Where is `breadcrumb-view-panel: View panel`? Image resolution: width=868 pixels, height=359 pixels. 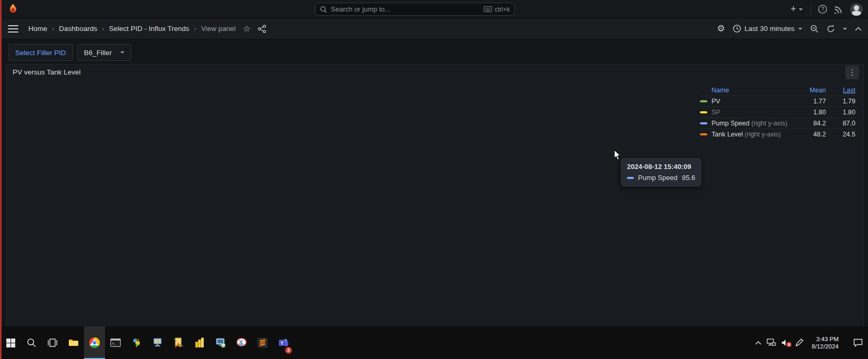
breadcrumb-view-panel: View panel is located at coordinates (218, 28).